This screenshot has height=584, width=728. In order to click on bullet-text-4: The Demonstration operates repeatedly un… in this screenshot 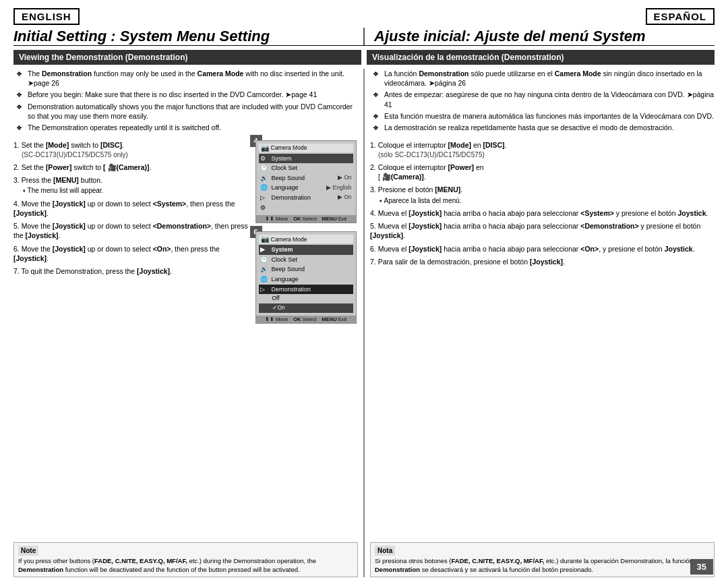, I will do `click(193, 127)`.